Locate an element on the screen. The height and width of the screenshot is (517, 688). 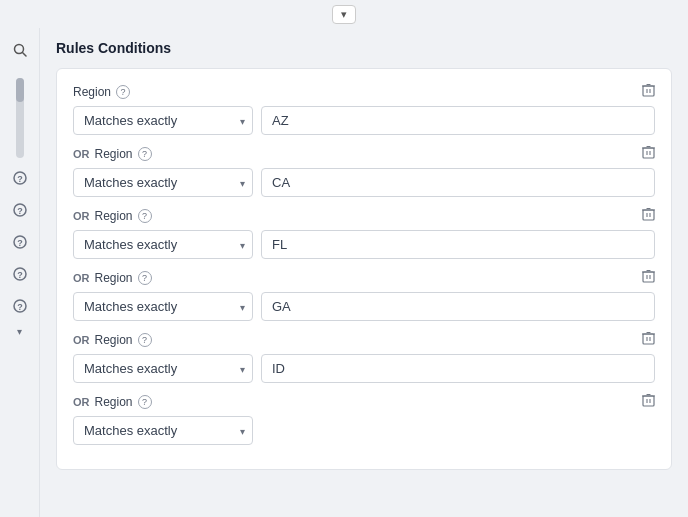
inputs-4: Matches exactly Contains Starts with End… is located at coordinates (364, 306).